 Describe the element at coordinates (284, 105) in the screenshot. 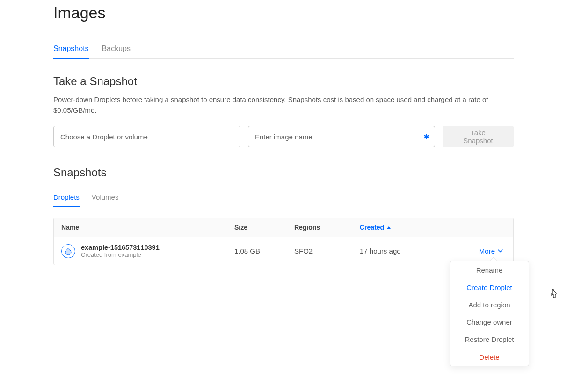

I see `take-snapshot-description: Power-down Droplets before taking a snap…` at that location.